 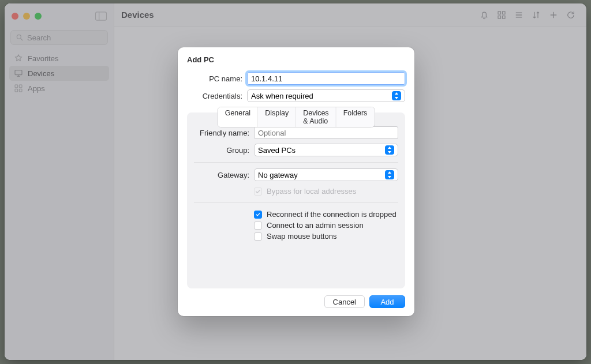 I want to click on dialog-footer: Cancel Add, so click(x=296, y=298).